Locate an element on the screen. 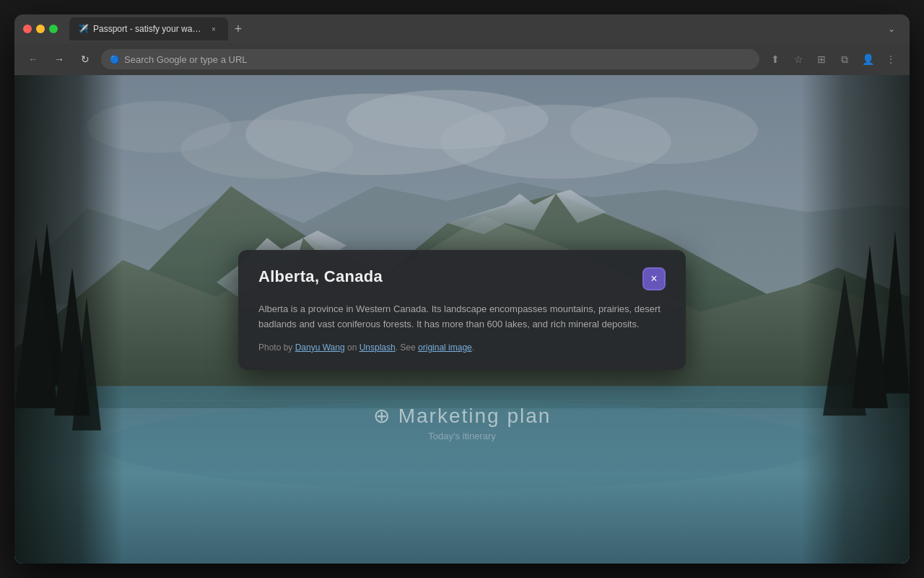 Image resolution: width=924 pixels, height=578 pixels. location-info-dialog: Alberta, Canada × Alberta is a province … is located at coordinates (462, 310).